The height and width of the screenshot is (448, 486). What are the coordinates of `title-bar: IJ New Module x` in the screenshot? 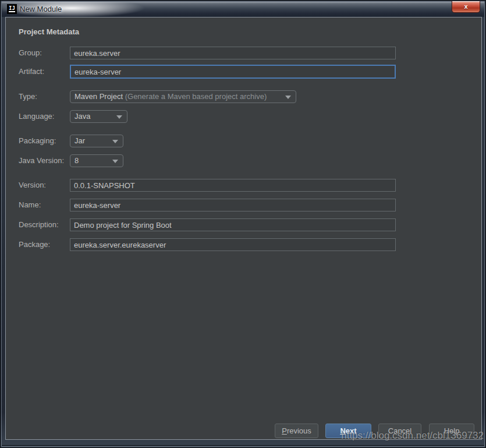 It's located at (243, 9).